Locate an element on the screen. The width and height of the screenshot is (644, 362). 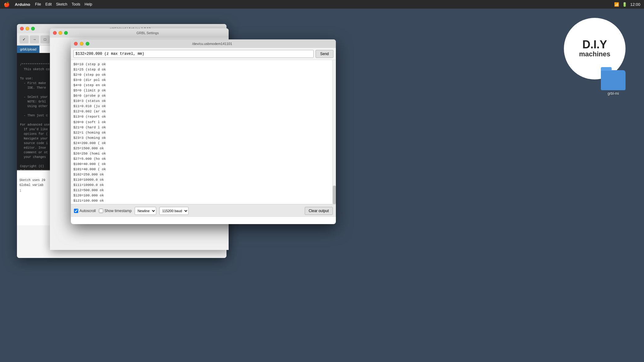
grbl-min-btn is located at coordinates (60, 33).